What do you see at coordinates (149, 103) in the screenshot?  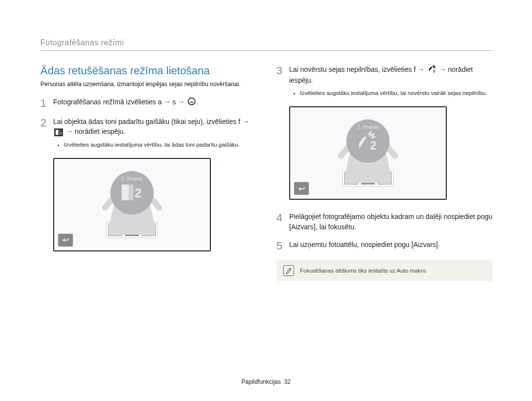 I see `step-1: 1 Fotografēšanas režīmā izvēlieties a → …` at bounding box center [149, 103].